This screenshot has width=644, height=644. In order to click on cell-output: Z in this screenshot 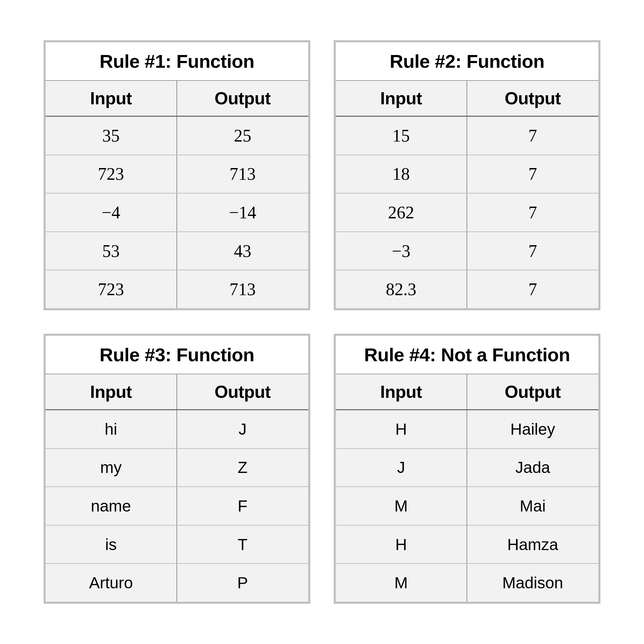, I will do `click(243, 468)`.